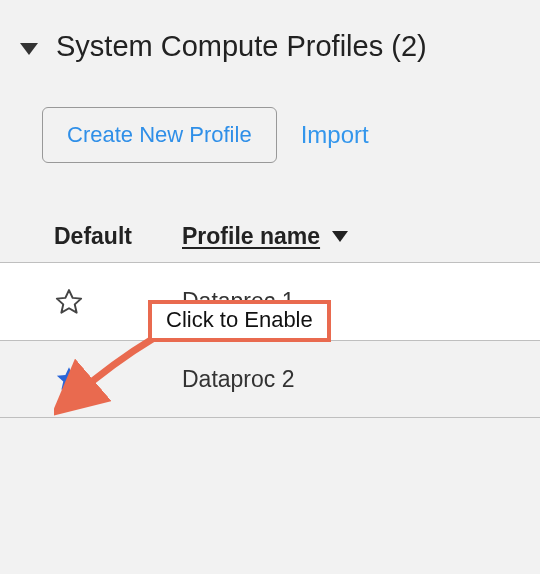  What do you see at coordinates (270, 379) in the screenshot?
I see `table-row: Dataproc 2` at bounding box center [270, 379].